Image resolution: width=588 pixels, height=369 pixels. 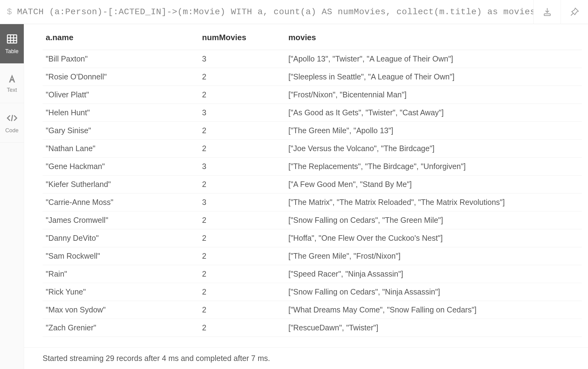 I want to click on cell-movies: ["The Replacements", "The Birdcage", "Un…, so click(x=434, y=167).